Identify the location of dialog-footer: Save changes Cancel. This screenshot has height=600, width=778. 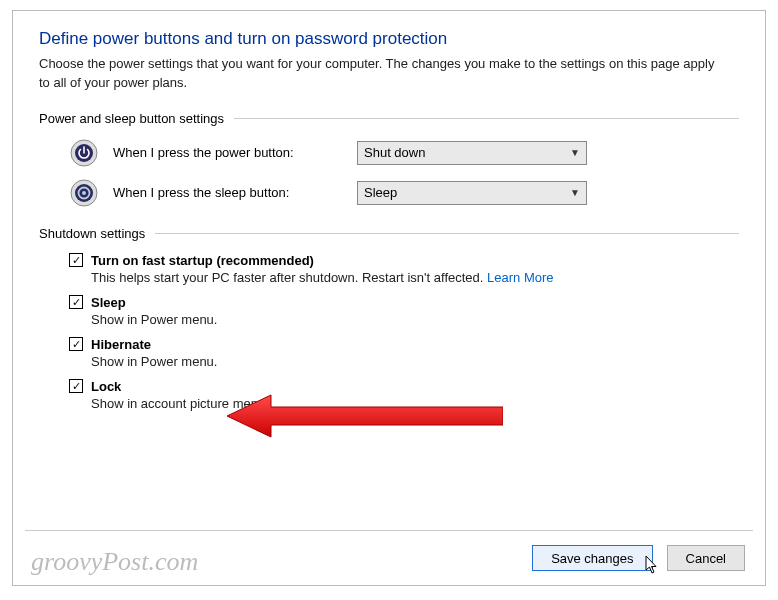
(638, 558).